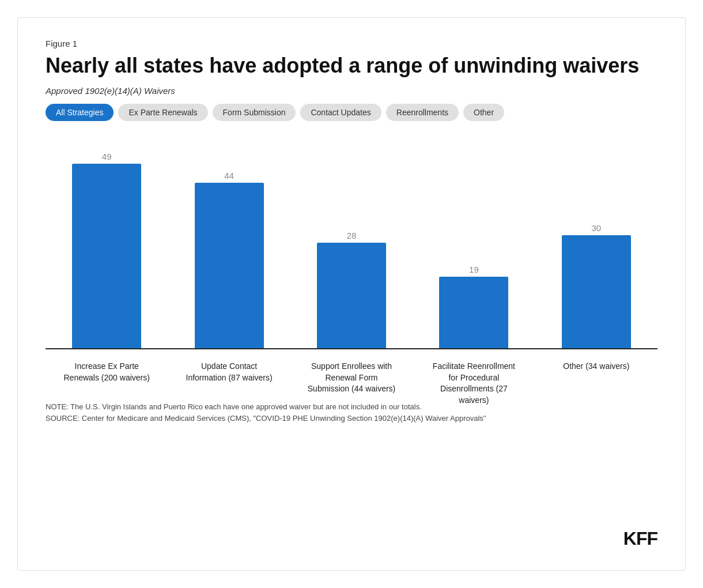 This screenshot has height=588, width=703. Describe the element at coordinates (162, 112) in the screenshot. I see `filter-btn-ex-parte: Ex Parte Renewals` at that location.